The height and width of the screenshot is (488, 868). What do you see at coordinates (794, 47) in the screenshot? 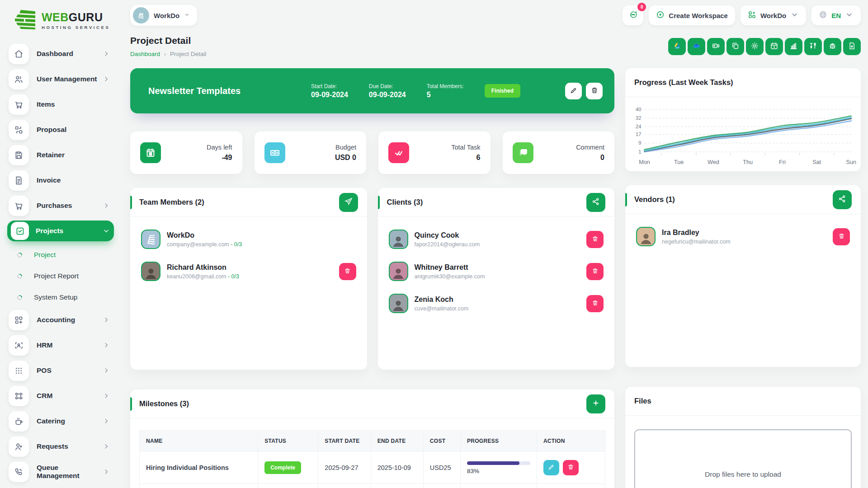
I see `bar-chart-button` at bounding box center [794, 47].